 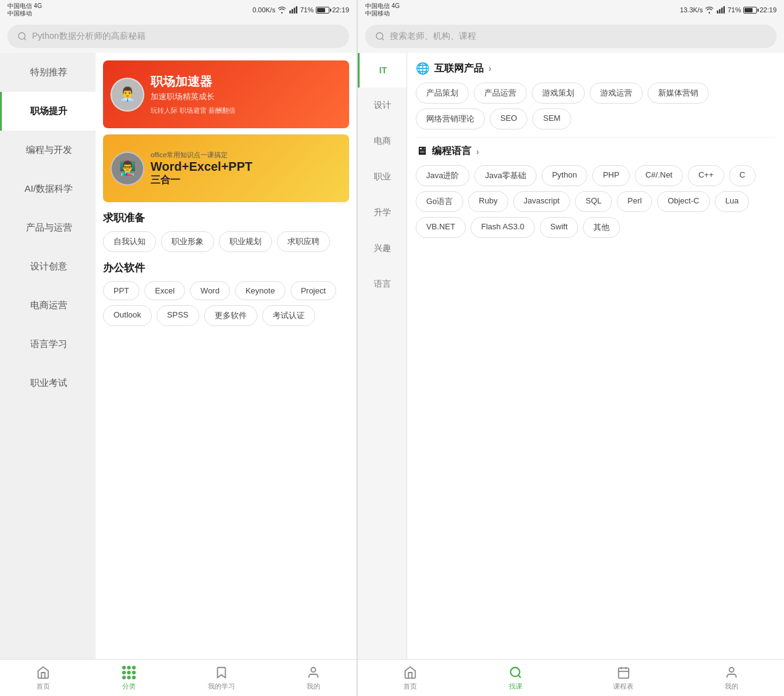 I want to click on office-tags: PPT Excel Word Keynote Project Outlook S…, so click(x=226, y=303).